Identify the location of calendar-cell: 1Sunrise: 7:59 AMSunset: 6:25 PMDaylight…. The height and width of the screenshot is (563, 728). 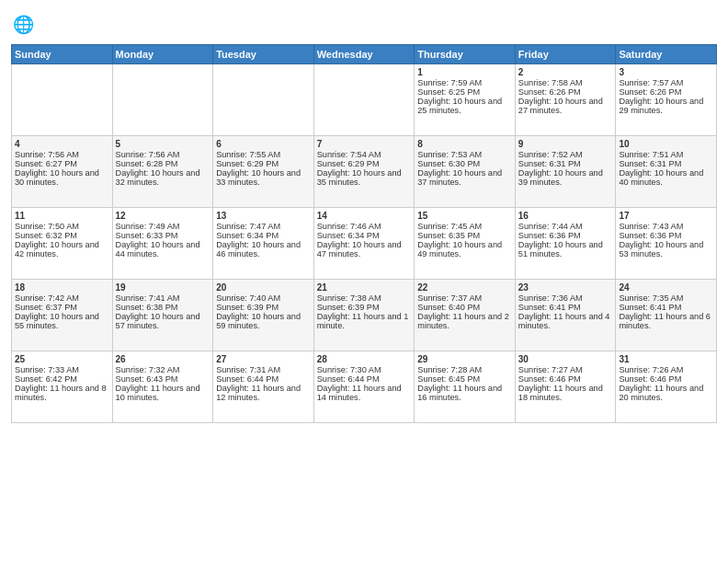
(465, 100).